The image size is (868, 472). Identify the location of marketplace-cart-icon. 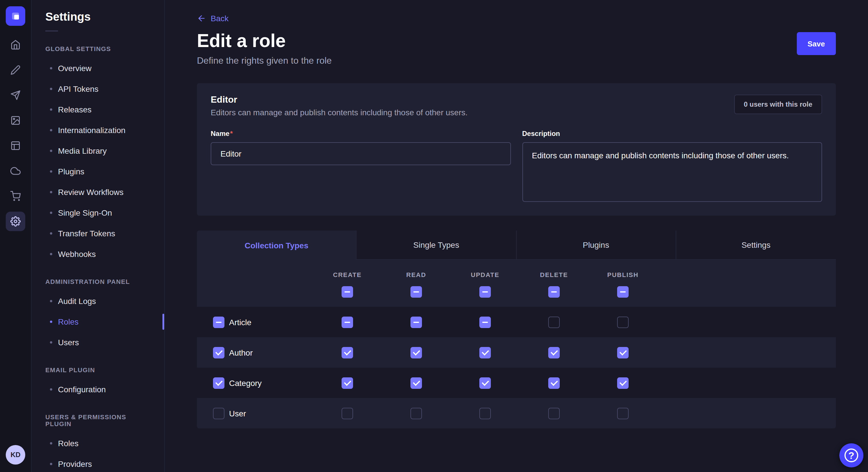
(16, 196).